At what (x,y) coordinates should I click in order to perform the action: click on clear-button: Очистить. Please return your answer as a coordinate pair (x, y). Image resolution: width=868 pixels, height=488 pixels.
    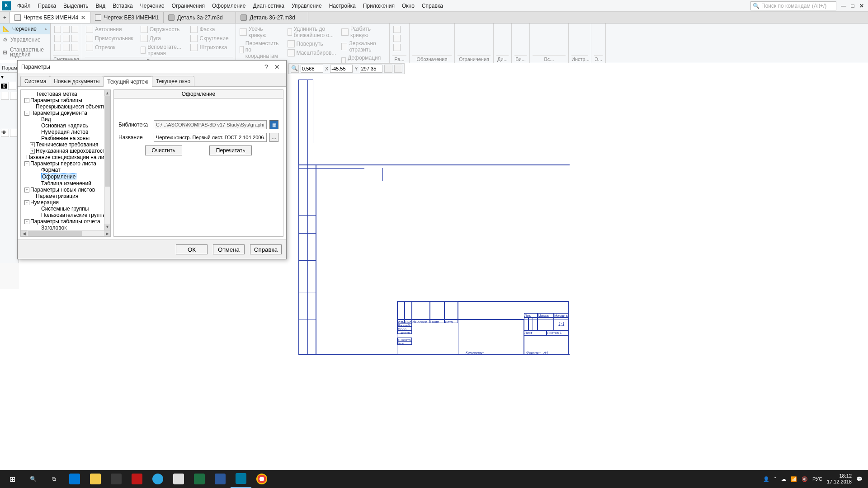
    Looking at the image, I should click on (164, 150).